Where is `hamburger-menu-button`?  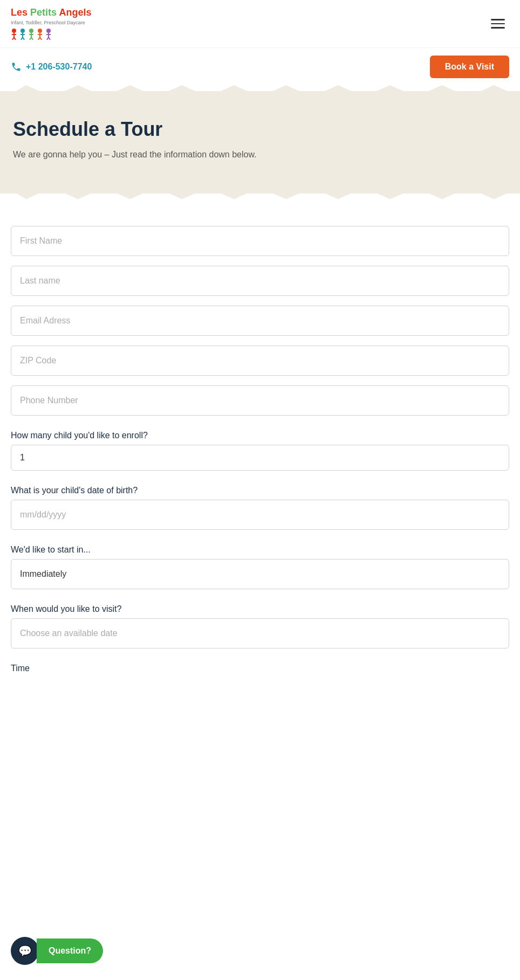
hamburger-menu-button is located at coordinates (498, 24).